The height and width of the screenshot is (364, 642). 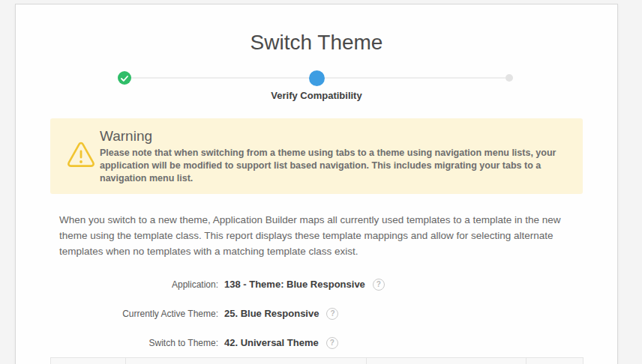 What do you see at coordinates (124, 78) in the screenshot?
I see `checkmark-icon` at bounding box center [124, 78].